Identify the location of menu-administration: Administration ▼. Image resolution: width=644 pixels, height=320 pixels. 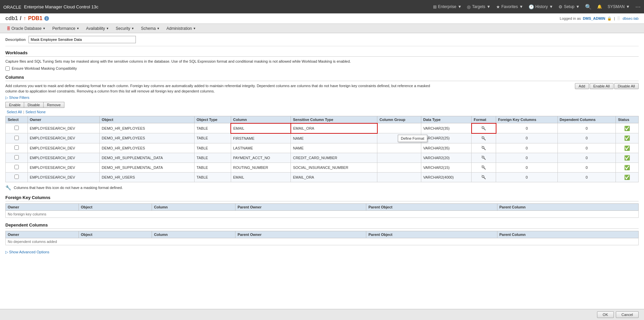
(181, 28).